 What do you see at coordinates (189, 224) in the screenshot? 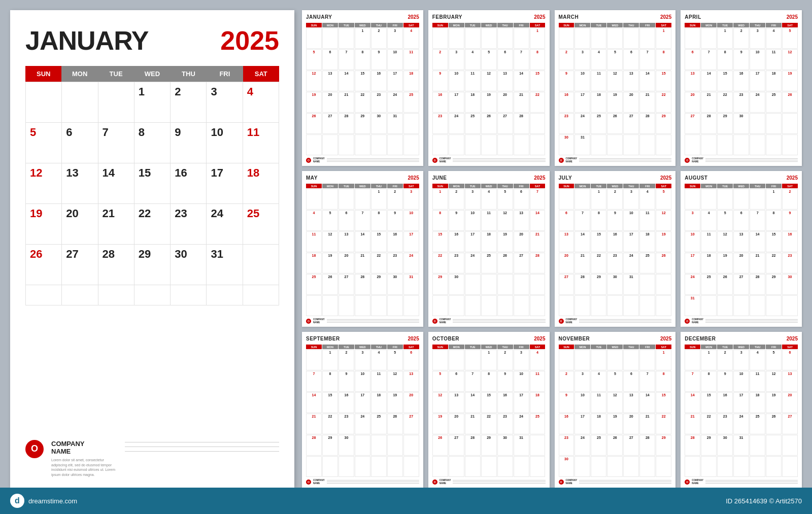
I see `large-day-cell: 23` at bounding box center [189, 224].